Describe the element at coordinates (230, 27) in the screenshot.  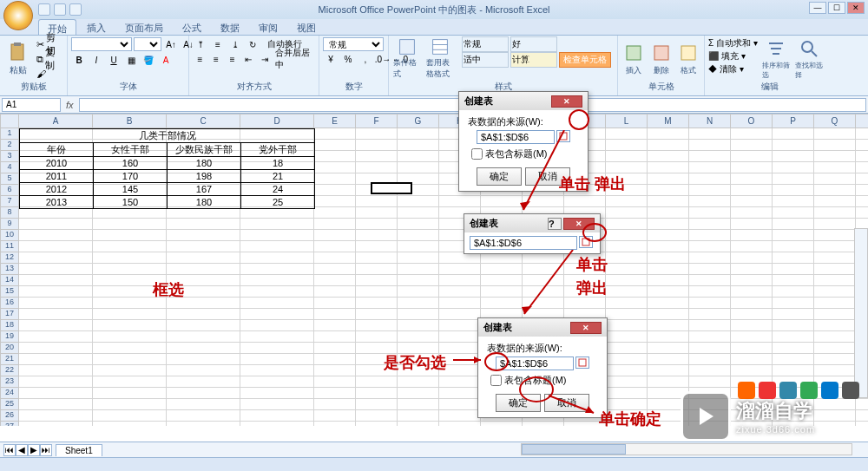
I see `tab-data: 数据` at that location.